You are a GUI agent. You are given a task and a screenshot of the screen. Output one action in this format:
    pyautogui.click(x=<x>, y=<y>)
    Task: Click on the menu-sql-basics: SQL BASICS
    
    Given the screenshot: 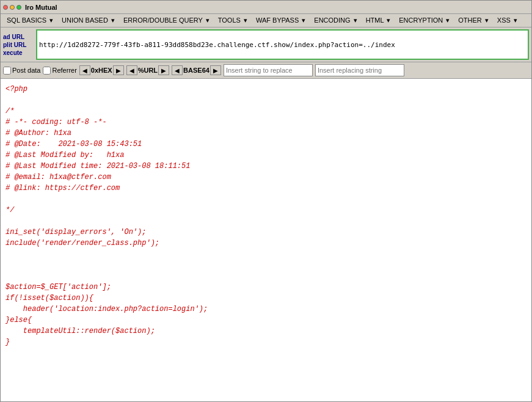 What is the action you would take?
    pyautogui.click(x=30, y=21)
    